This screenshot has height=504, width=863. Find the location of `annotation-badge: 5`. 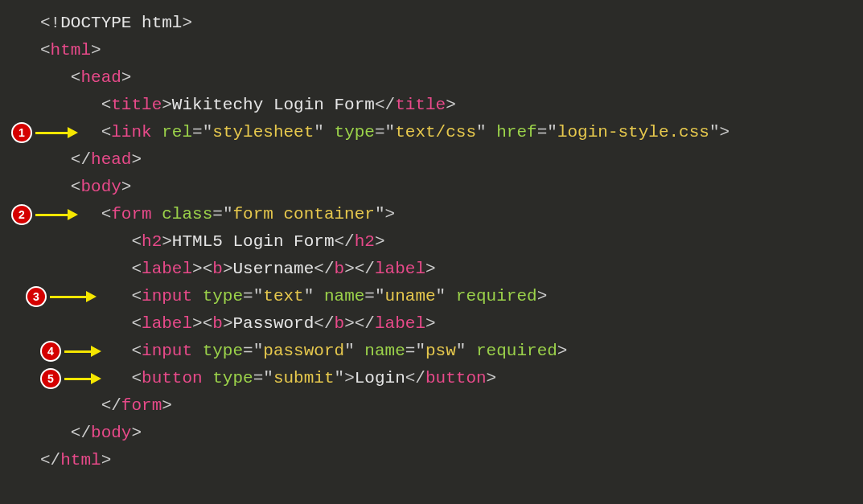

annotation-badge: 5 is located at coordinates (51, 379).